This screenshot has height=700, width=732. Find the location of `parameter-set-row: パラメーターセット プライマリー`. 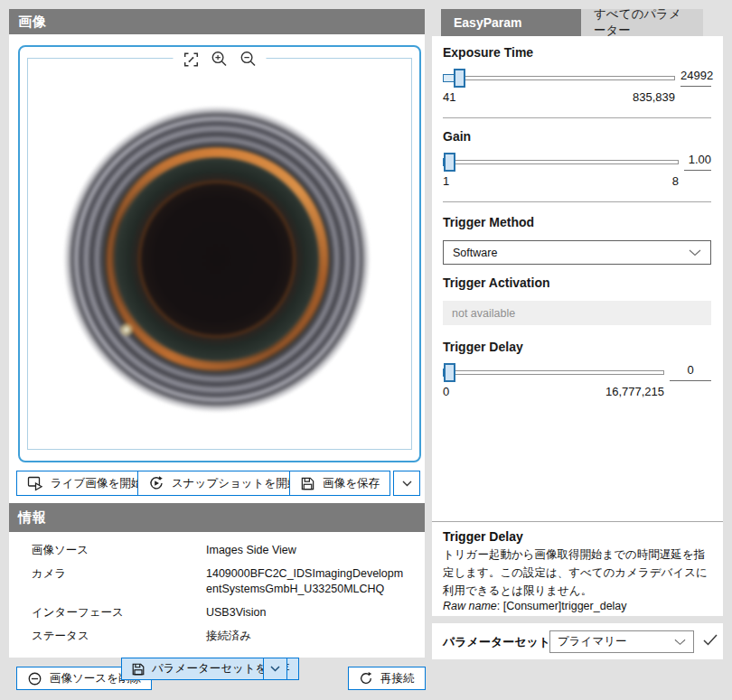

parameter-set-row: パラメーターセット プライマリー is located at coordinates (577, 641).